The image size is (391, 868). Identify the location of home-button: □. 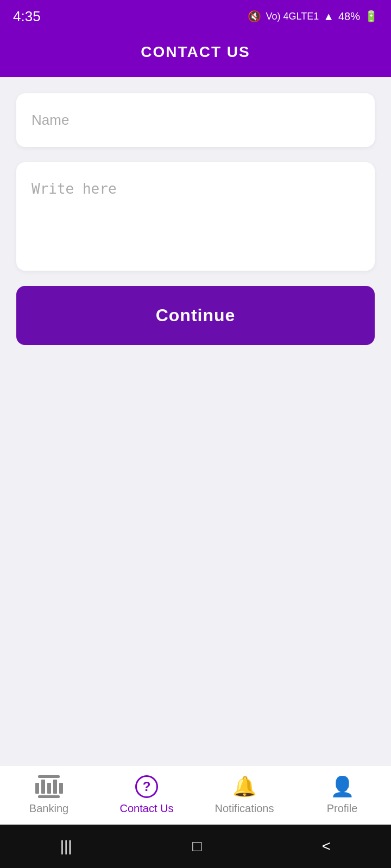
(197, 846).